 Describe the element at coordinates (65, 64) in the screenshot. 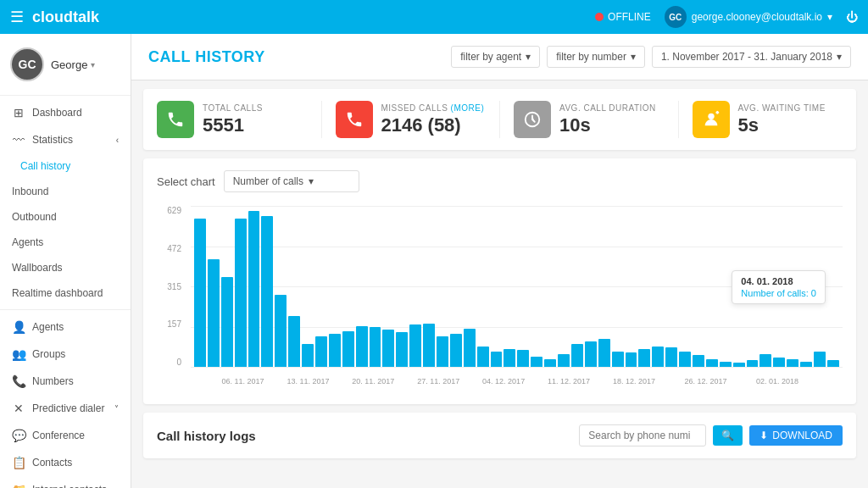

I see `sidebar-user: GC George ▾` at that location.